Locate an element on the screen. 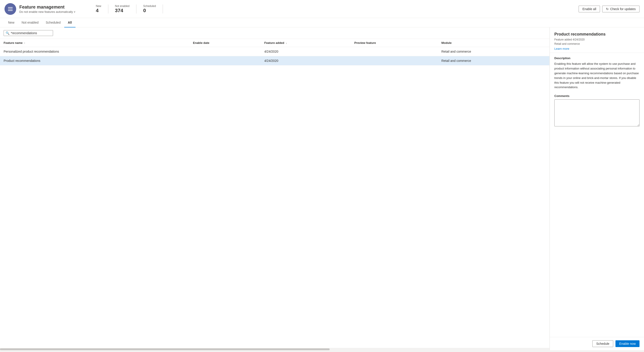  page-header: Feature management Do not enable new fea… is located at coordinates (322, 9).